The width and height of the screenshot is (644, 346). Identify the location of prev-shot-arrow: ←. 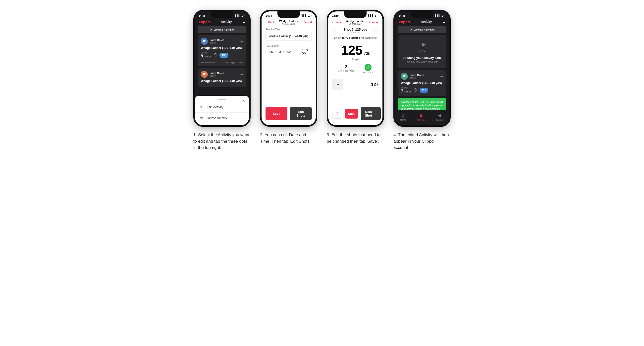
(336, 31).